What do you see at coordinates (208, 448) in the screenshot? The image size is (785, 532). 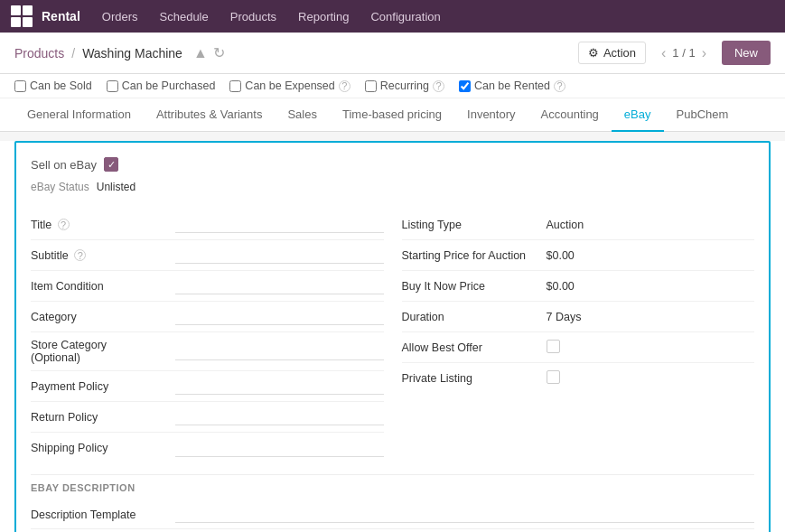 I see `shipping-policy-row: Shipping Policy` at bounding box center [208, 448].